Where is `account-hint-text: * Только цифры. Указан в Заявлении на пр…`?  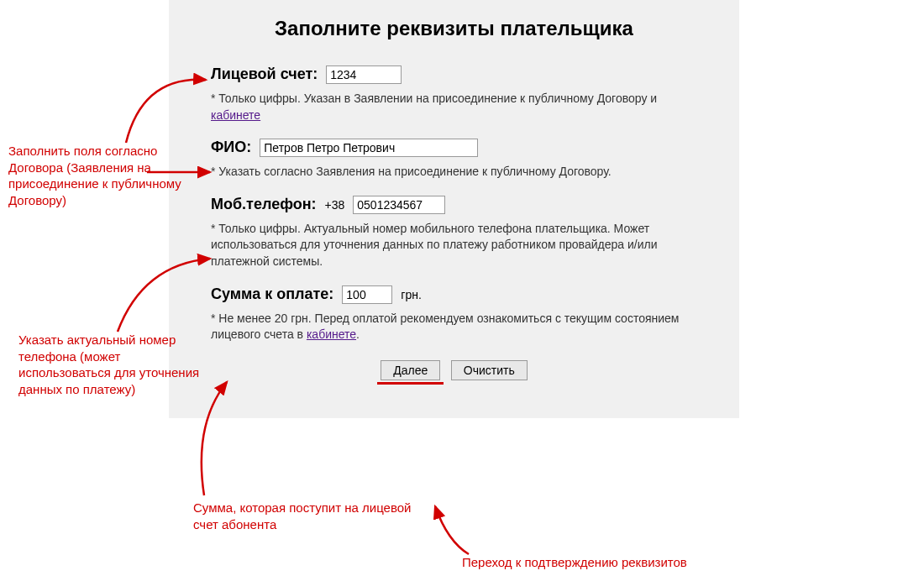 account-hint-text: * Только цифры. Указан в Заявлении на пр… is located at coordinates (433, 98).